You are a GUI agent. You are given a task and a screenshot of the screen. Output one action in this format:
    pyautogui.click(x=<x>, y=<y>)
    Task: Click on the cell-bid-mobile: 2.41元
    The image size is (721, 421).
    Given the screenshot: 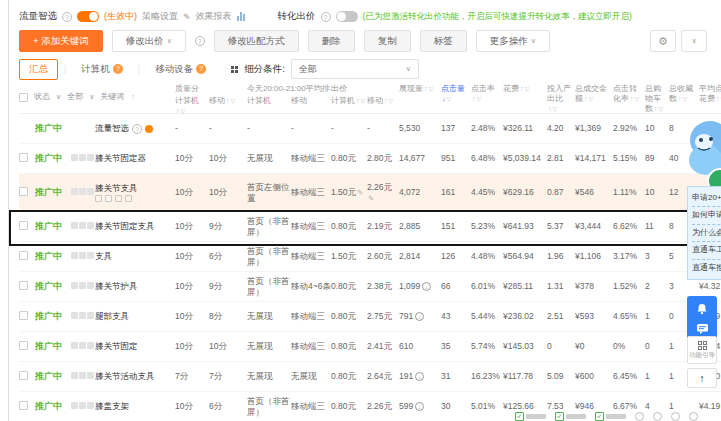 What is the action you would take?
    pyautogui.click(x=383, y=346)
    